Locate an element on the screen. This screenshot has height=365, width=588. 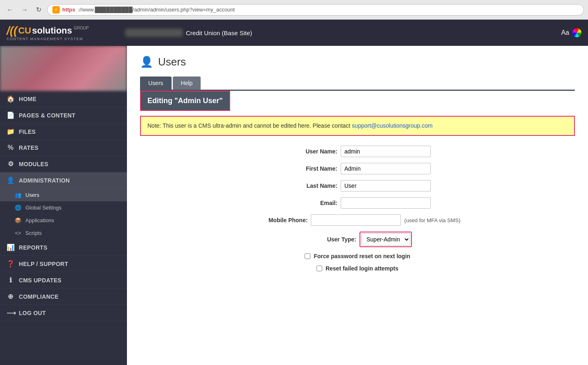
sidebar-item-administration: 👤 ADMINISTRATION is located at coordinates (63, 180).